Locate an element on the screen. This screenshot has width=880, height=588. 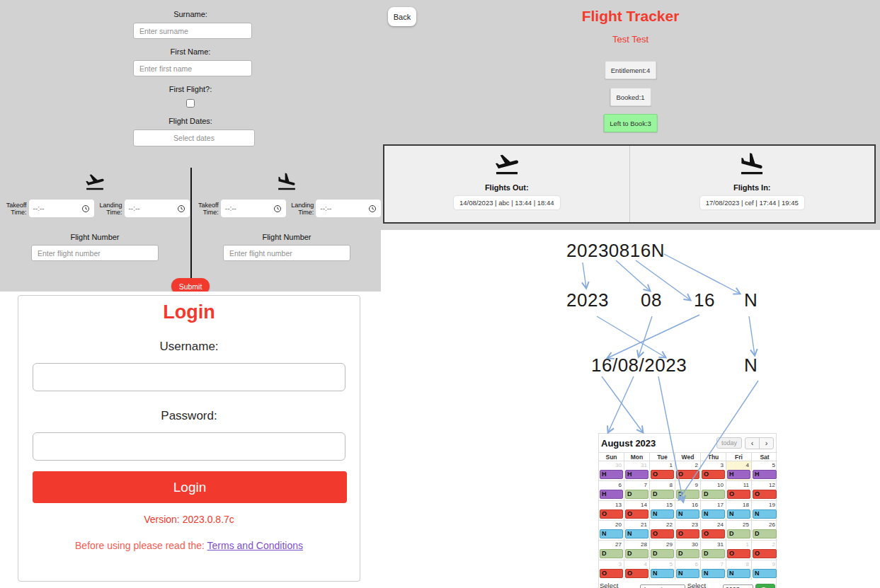
calendar-day-cell: 9D is located at coordinates (688, 490).